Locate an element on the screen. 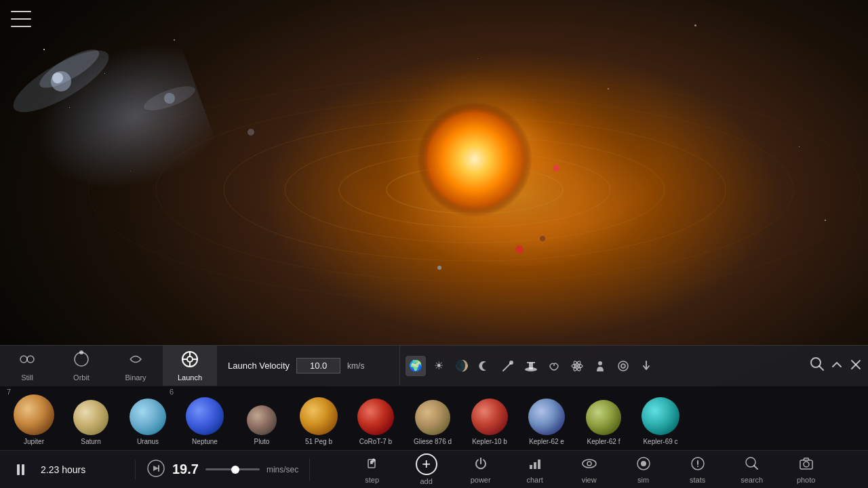 This screenshot has width=868, height=488. power-icon is located at coordinates (481, 465).